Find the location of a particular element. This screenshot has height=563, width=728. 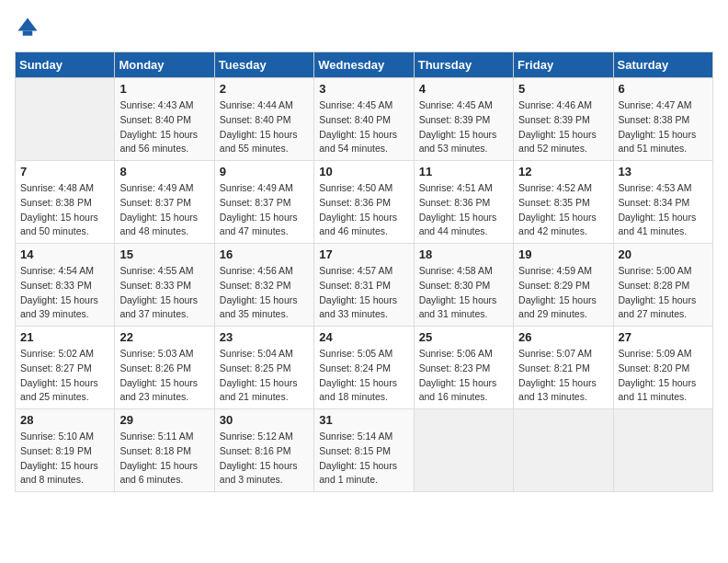

calendar-cell: 10Sunrise: 4:50 AMSunset: 8:36 PMDayligh… is located at coordinates (364, 202).